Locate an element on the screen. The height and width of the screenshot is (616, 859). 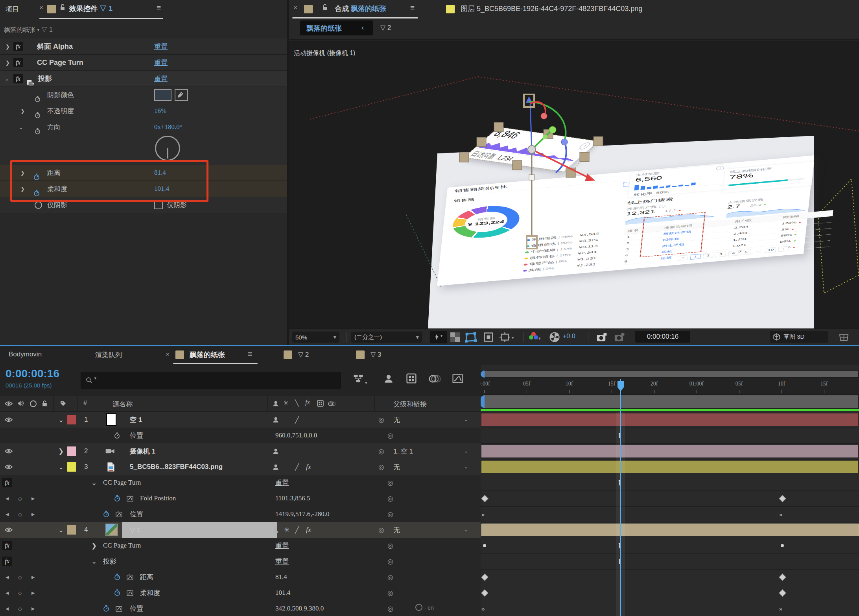
breadcrumb-back-icon: ‹ is located at coordinates (363, 28).